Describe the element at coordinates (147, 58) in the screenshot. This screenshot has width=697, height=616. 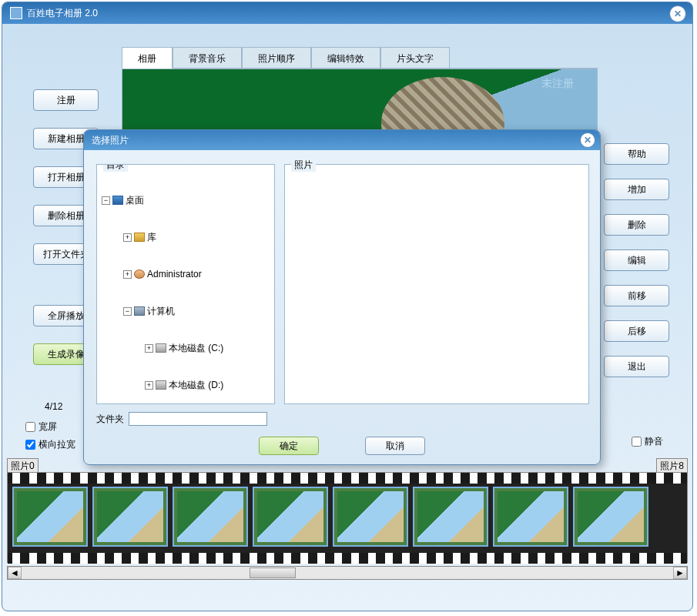
I see `tab-album: 相册` at that location.